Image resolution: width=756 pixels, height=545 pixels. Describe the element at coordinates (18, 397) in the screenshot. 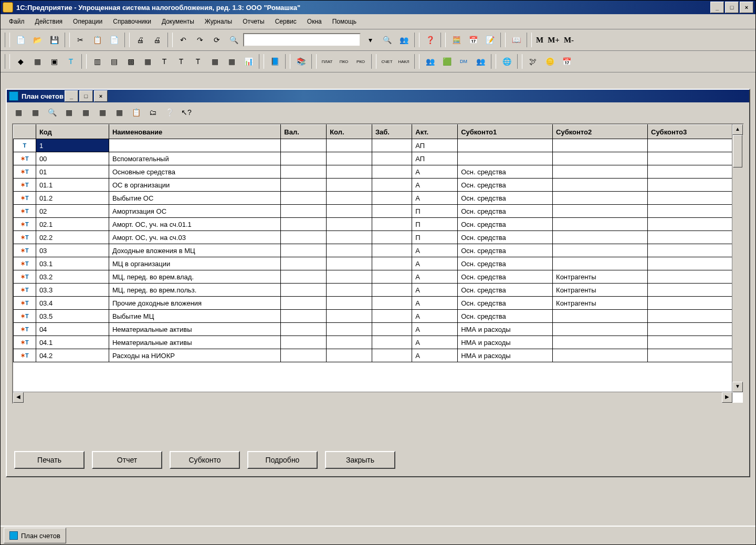

I see `scroll-left-icon: ◀` at that location.